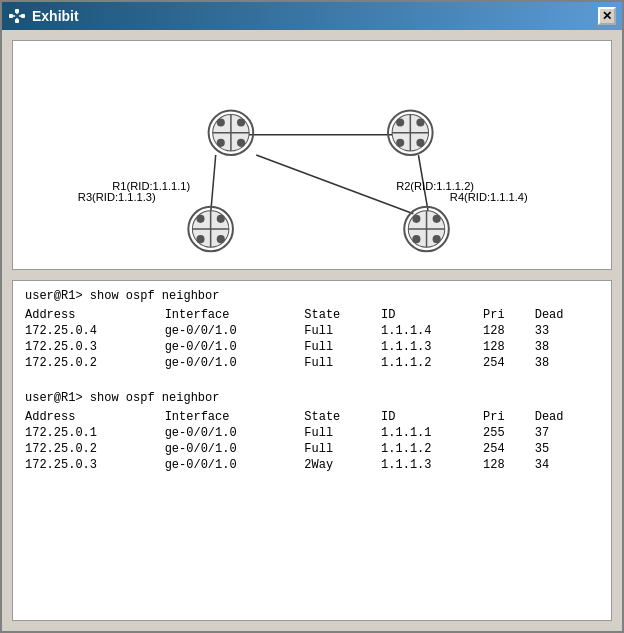 The image size is (624, 633). What do you see at coordinates (56, 16) in the screenshot?
I see `window-title: Exhibit` at bounding box center [56, 16].